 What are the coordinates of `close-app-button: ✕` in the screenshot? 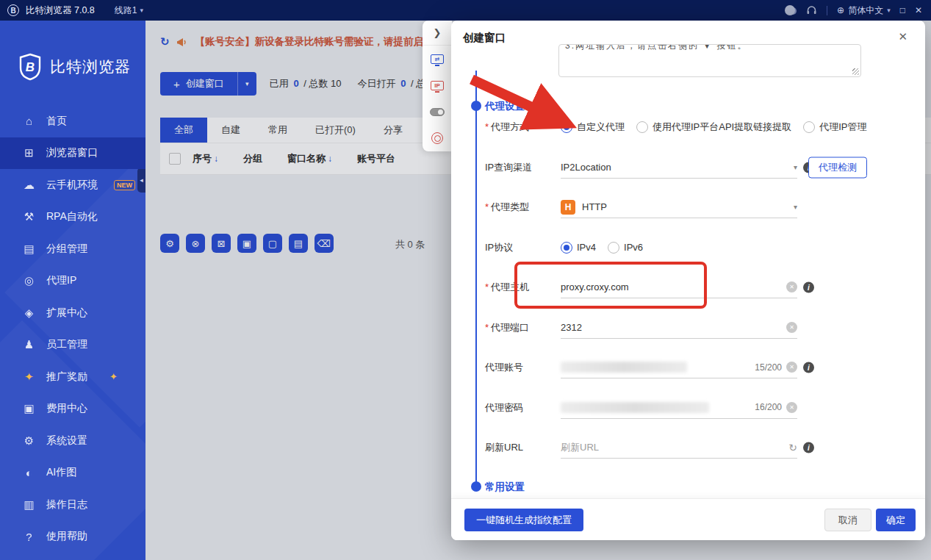 It's located at (919, 10).